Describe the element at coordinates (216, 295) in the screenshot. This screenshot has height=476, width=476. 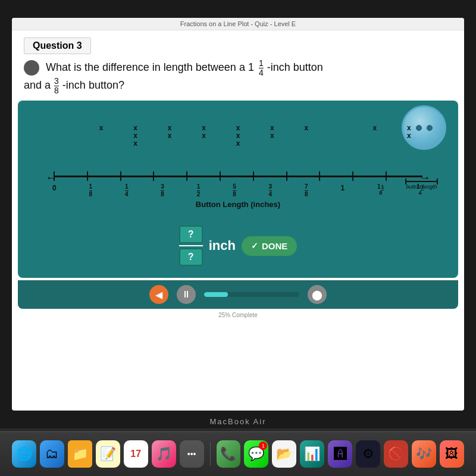
I see `progress-bar-fill` at that location.